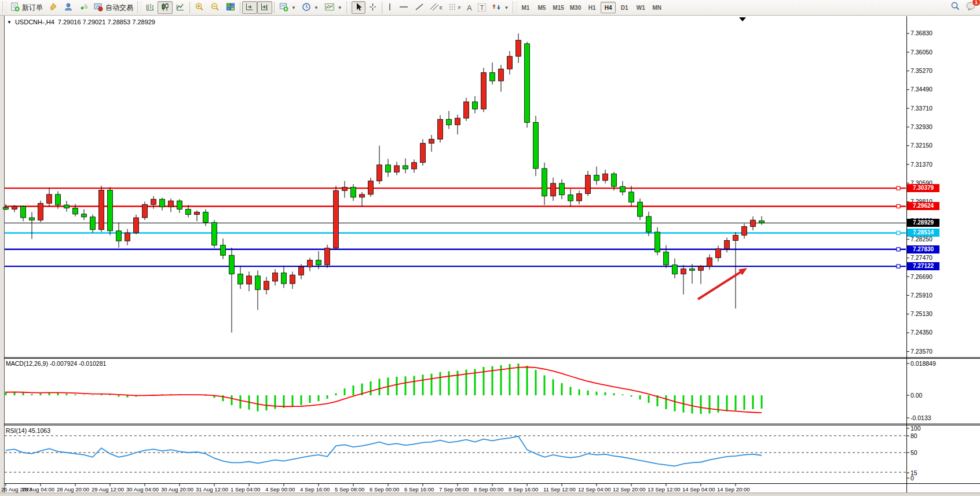 This screenshot has height=496, width=980. What do you see at coordinates (489, 490) in the screenshot?
I see `time-axis-label: 8 Sep 00:00` at bounding box center [489, 490].